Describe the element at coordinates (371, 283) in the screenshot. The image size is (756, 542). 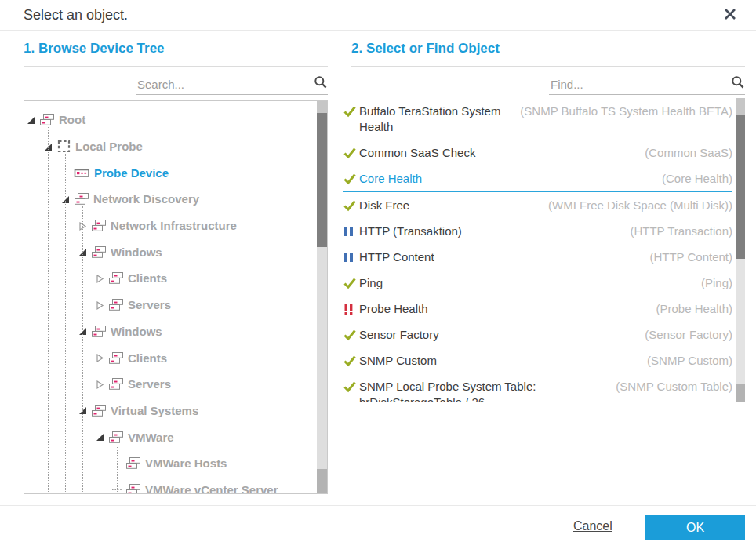
I see `object-name: Ping` at that location.